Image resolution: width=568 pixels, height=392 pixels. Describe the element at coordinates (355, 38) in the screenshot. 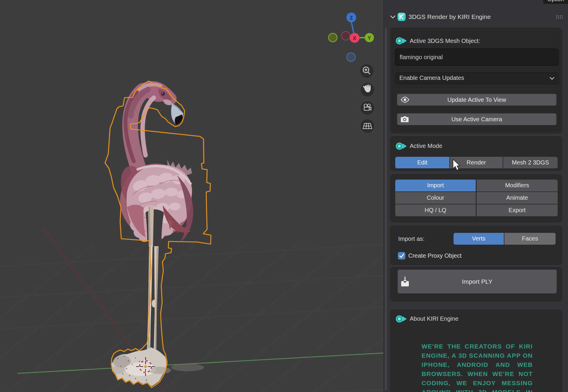

I see `svg-text: X` at that location.